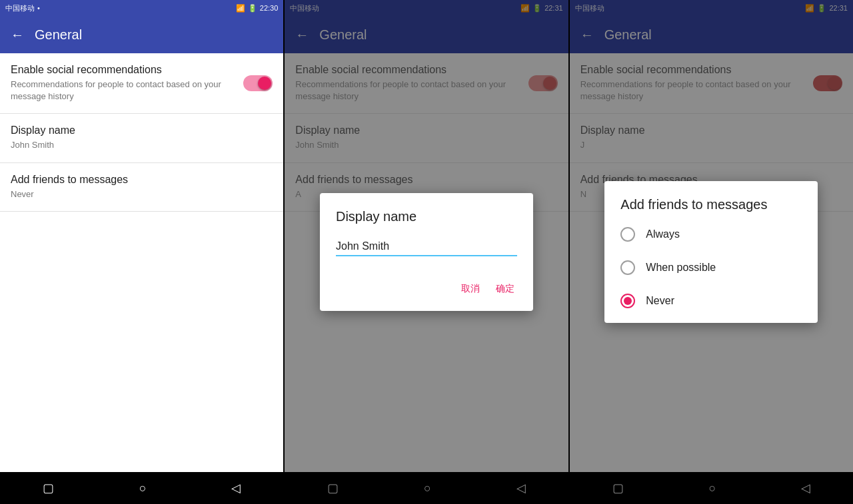 This screenshot has width=853, height=504. I want to click on radio-when-possible-item: When possible, so click(711, 268).